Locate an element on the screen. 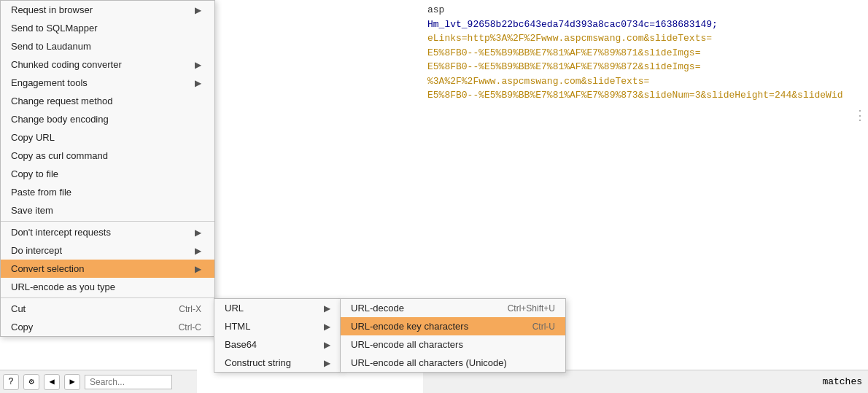 This screenshot has height=393, width=868. help-button: ? is located at coordinates (11, 382).